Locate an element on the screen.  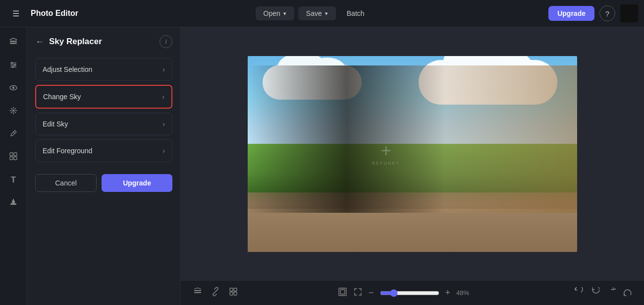
adjustments-icon is located at coordinates (13, 66).